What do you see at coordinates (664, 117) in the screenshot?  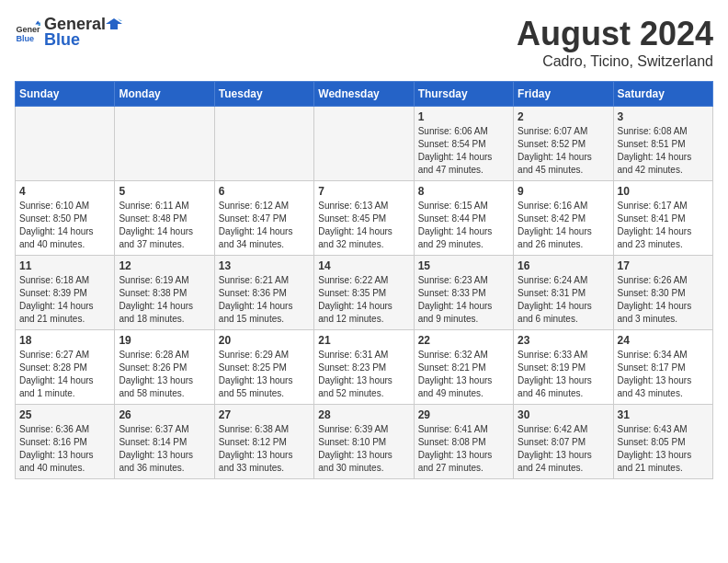 I see `day-number: 3` at bounding box center [664, 117].